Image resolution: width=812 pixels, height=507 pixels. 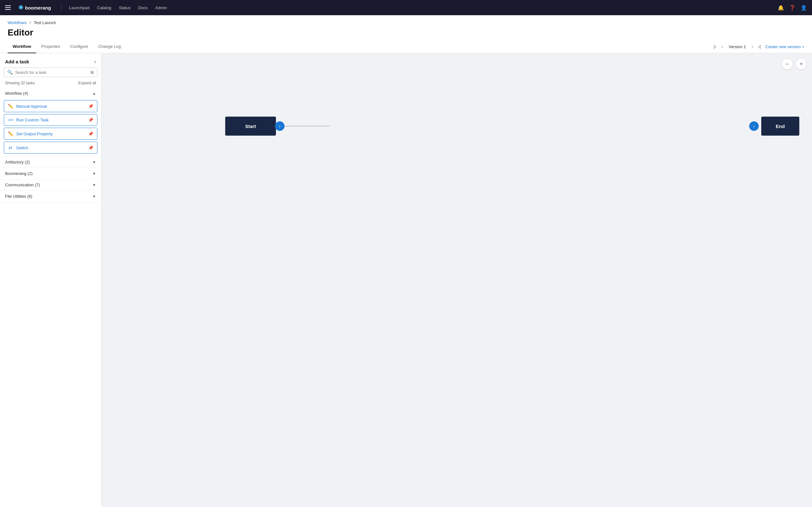 I want to click on expand-all-button: Expand all, so click(x=87, y=83).